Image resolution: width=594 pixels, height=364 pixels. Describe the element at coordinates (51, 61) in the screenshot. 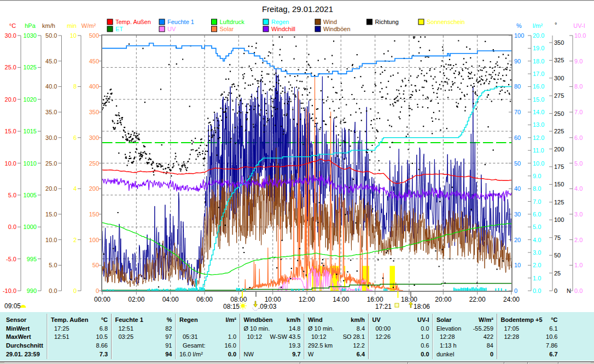

I see `svg-text: 45.0` at that location.